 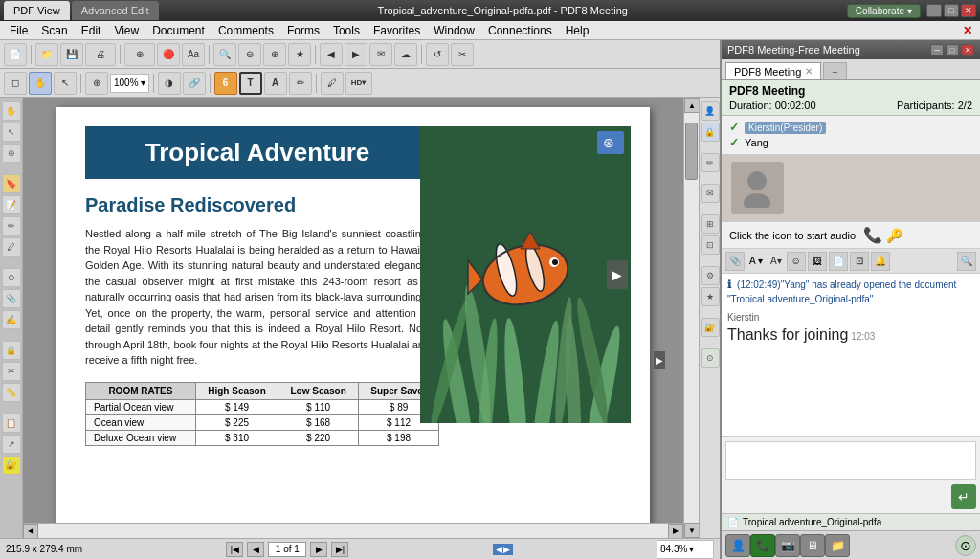 What do you see at coordinates (225, 55) in the screenshot?
I see `tb-search-btn: 🔍` at bounding box center [225, 55].